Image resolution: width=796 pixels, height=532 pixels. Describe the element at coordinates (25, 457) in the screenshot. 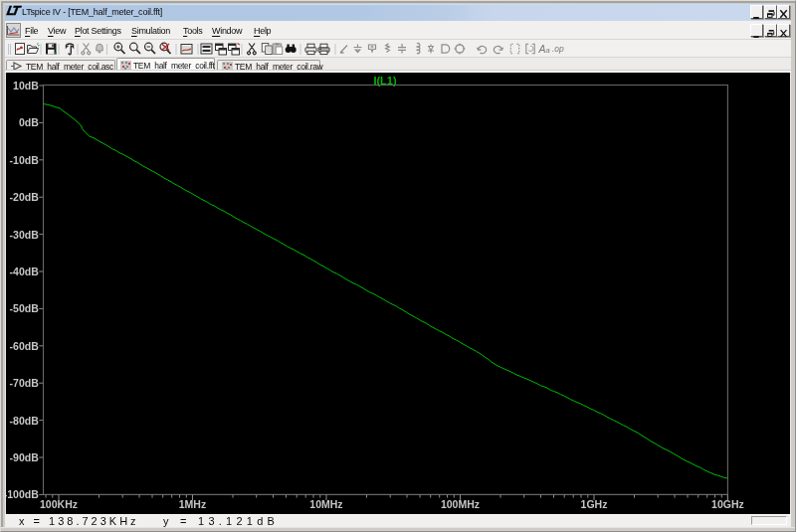

I see `svg-text: -90dB` at that location.